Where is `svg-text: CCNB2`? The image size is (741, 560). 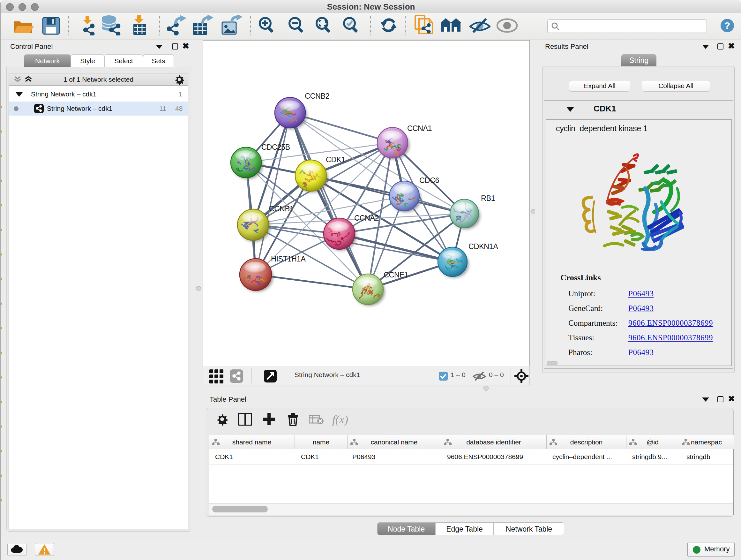
svg-text: CCNB2 is located at coordinates (317, 96).